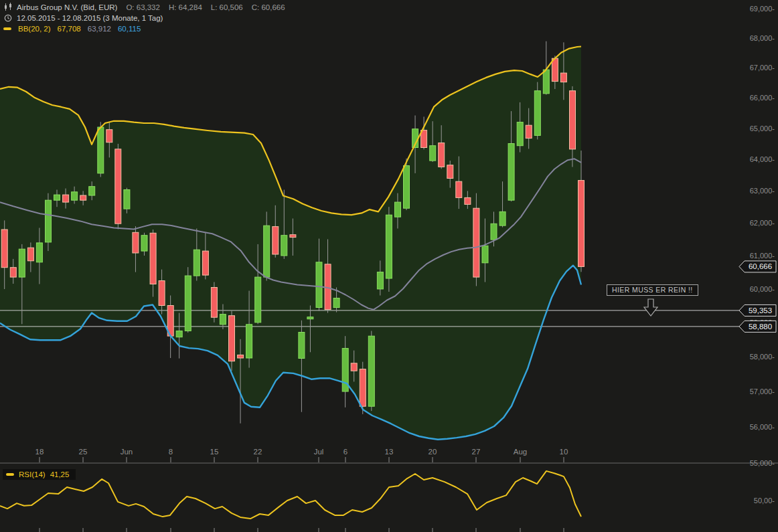 This screenshot has width=778, height=532. Describe the element at coordinates (763, 38) in the screenshot. I see `price-axis-label: 68,000-` at that location.